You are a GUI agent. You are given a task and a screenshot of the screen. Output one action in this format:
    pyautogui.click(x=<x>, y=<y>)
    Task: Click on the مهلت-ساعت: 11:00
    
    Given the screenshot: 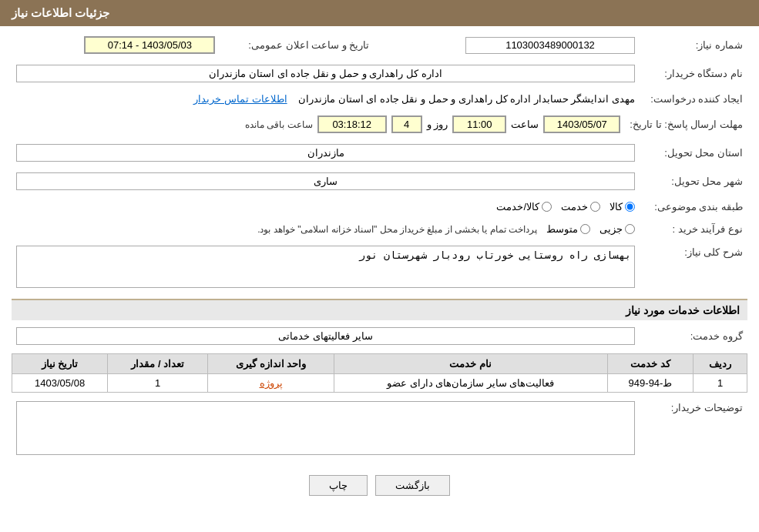 What is the action you would take?
    pyautogui.click(x=479, y=125)
    